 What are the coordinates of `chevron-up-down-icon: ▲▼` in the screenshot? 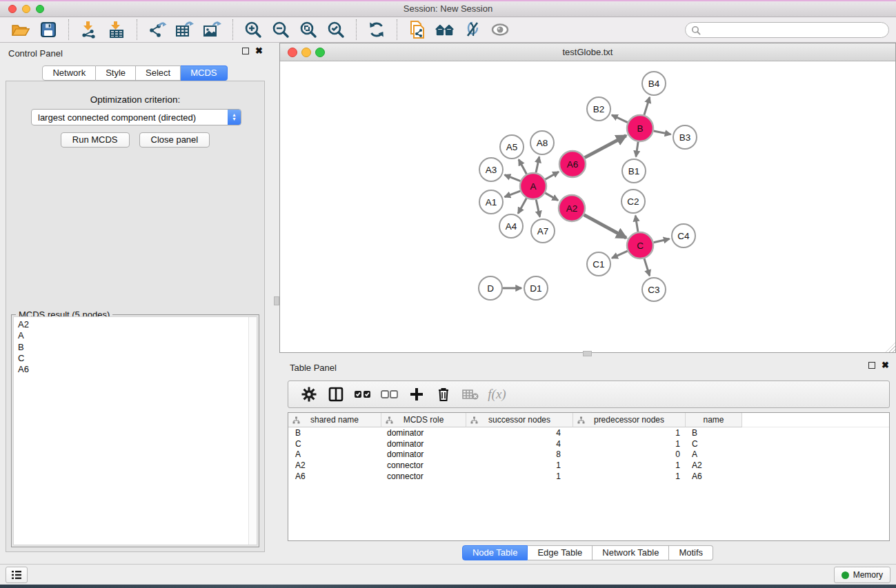 It's located at (235, 117).